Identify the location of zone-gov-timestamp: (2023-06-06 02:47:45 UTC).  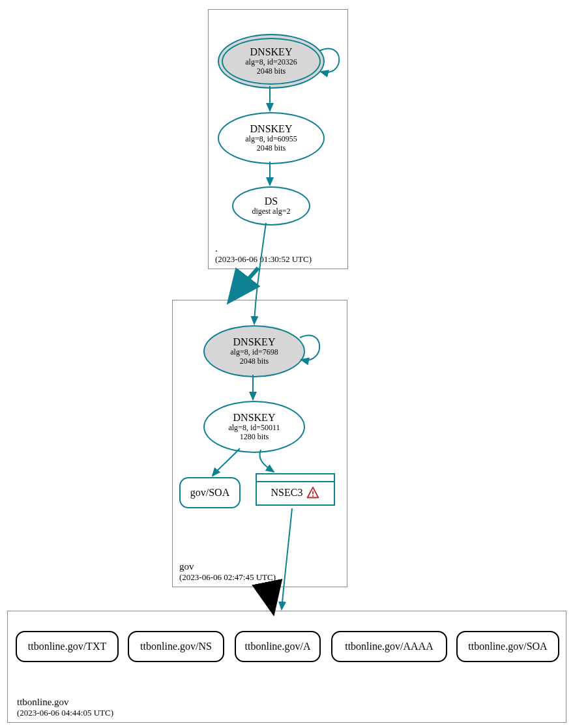
(228, 577).